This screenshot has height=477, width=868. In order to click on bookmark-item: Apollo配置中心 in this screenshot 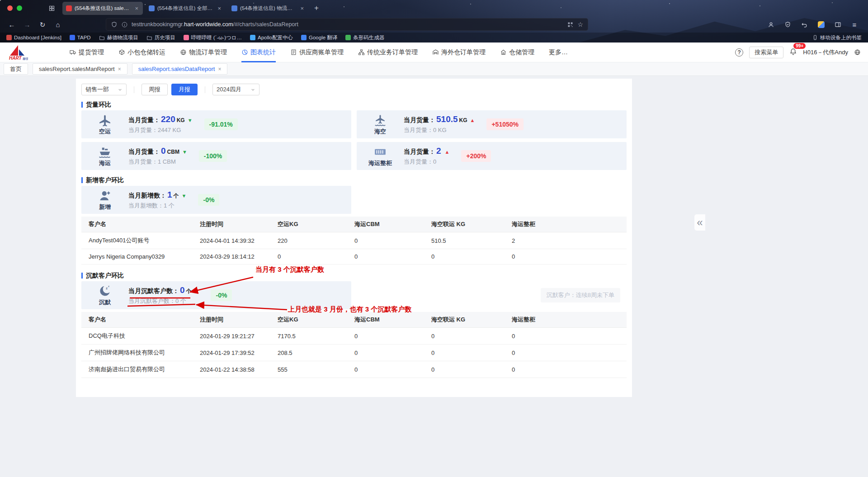, I will do `click(271, 38)`.